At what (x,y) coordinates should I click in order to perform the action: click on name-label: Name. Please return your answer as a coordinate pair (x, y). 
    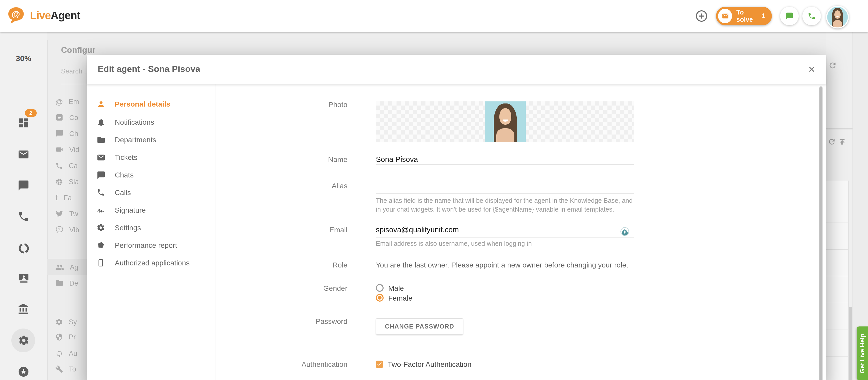
    Looking at the image, I should click on (306, 159).